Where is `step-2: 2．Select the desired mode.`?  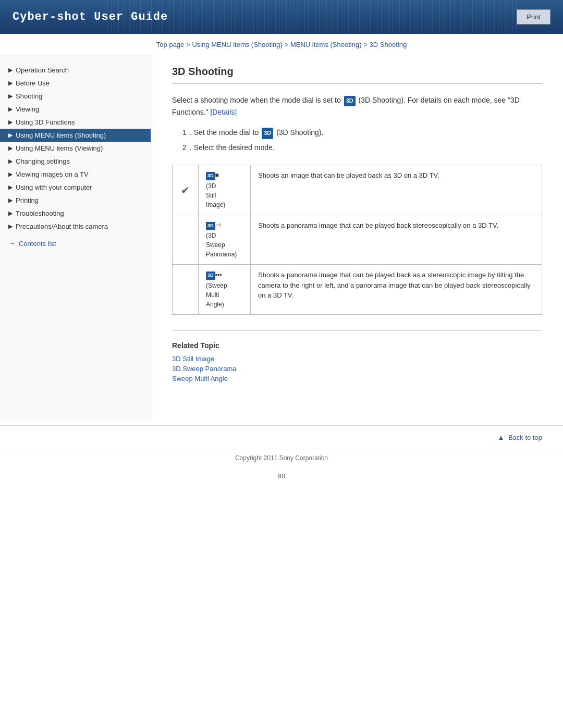
step-2: 2．Select the desired mode. is located at coordinates (362, 148).